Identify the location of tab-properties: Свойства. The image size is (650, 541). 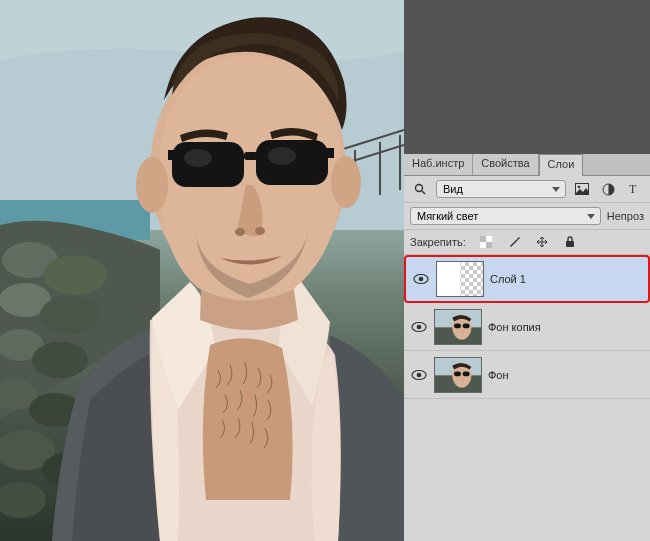
(506, 164).